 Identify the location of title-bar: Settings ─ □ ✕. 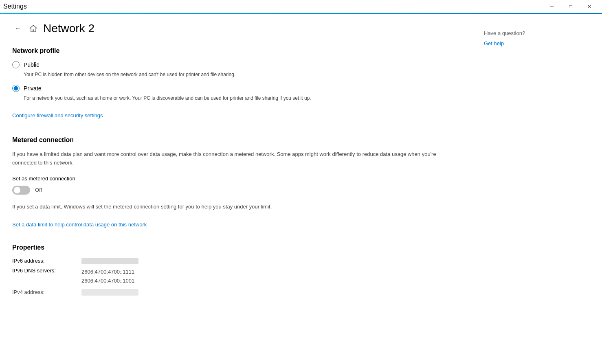
(301, 7).